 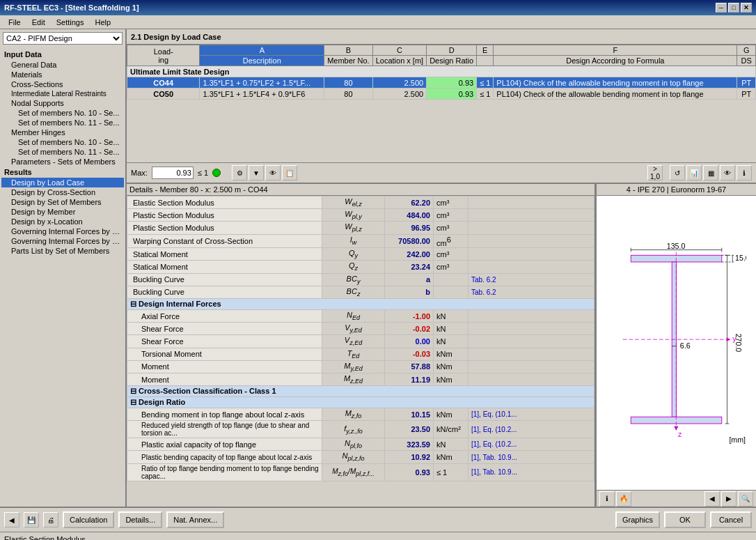 What do you see at coordinates (746, 94) in the screenshot?
I see `row-co50-ds: PT` at bounding box center [746, 94].